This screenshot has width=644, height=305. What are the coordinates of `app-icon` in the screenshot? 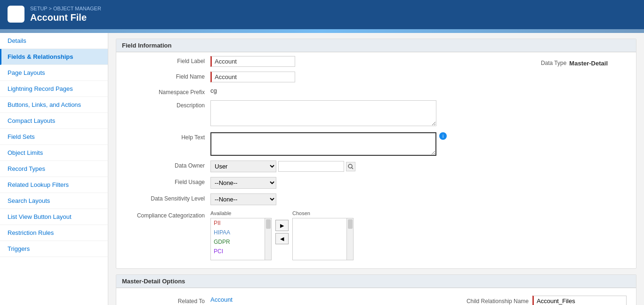 It's located at (16, 14).